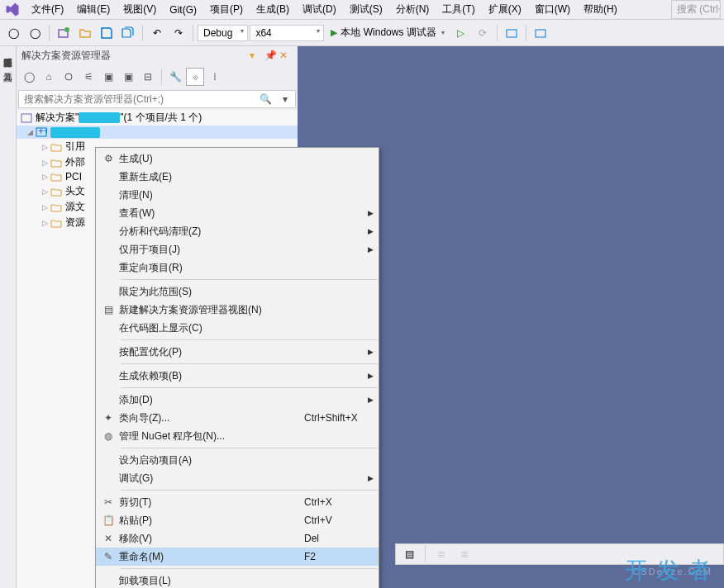  What do you see at coordinates (8, 317) in the screenshot?
I see `left-rail: 服务器资源管理器 工具箱` at bounding box center [8, 317].